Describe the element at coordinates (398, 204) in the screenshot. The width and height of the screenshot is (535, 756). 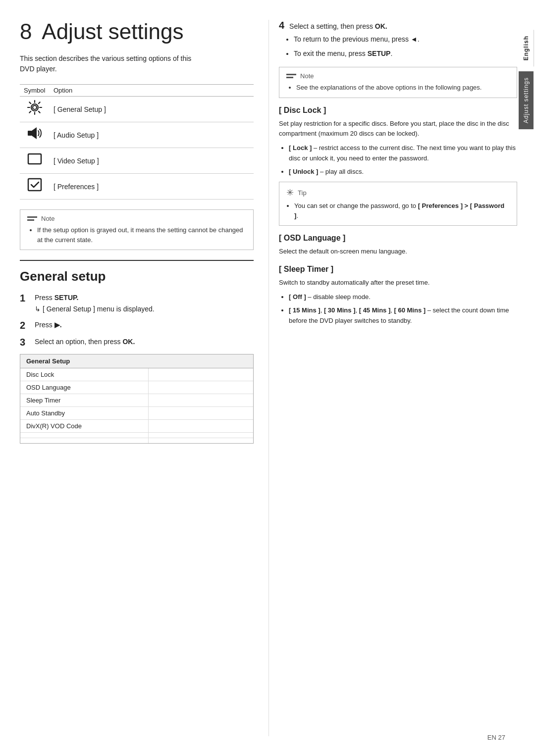
I see `tip-box: ✳ Tip You can set or change the password…` at that location.